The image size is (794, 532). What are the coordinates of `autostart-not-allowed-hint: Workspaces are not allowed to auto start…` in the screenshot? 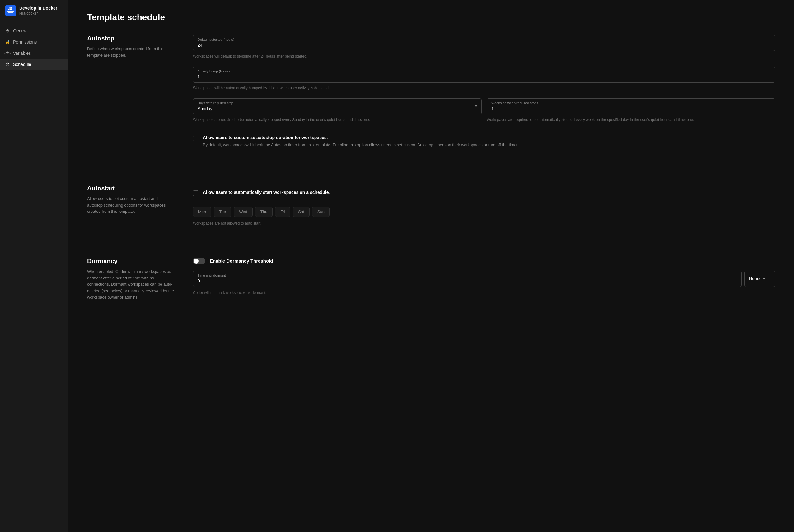 It's located at (484, 223).